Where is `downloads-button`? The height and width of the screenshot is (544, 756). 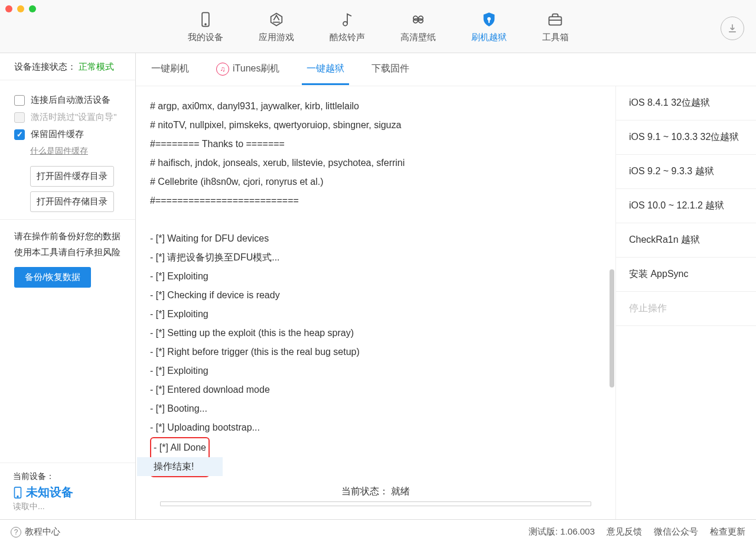
downloads-button is located at coordinates (732, 28).